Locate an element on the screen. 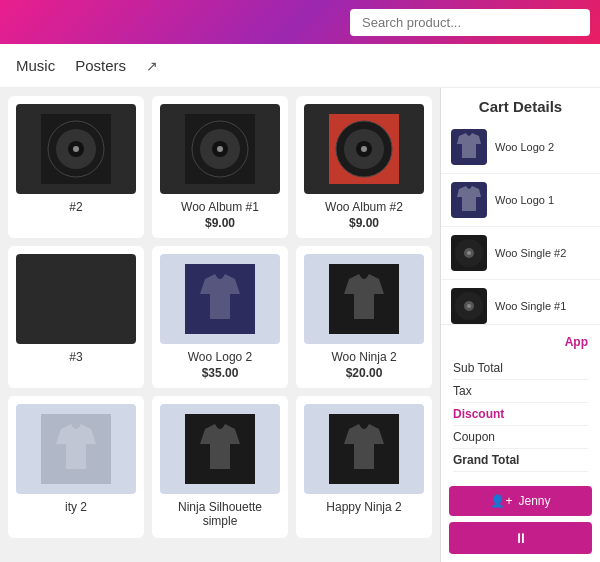 Image resolution: width=600 pixels, height=562 pixels. user-icon: 👤+ is located at coordinates (501, 501).